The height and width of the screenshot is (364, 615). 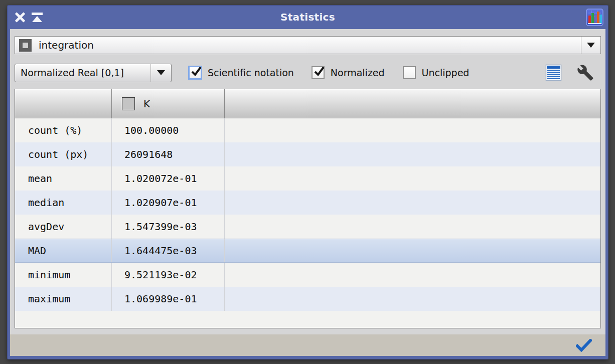 I want to click on channel-label: K, so click(x=146, y=104).